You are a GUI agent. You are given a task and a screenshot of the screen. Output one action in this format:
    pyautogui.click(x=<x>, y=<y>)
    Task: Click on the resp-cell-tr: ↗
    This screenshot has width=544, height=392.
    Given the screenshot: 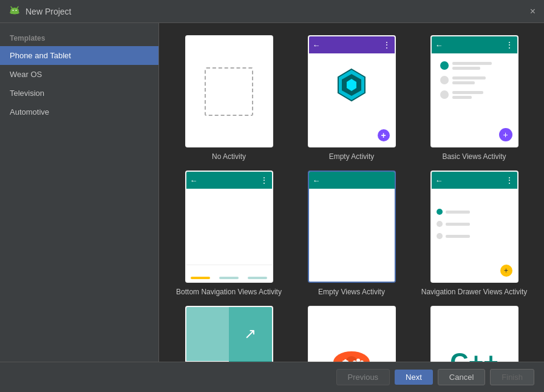 What is the action you would take?
    pyautogui.click(x=250, y=334)
    